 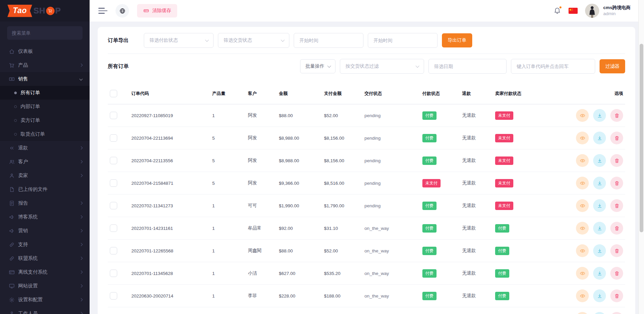 I want to click on chevron-down-icon, so click(x=283, y=40).